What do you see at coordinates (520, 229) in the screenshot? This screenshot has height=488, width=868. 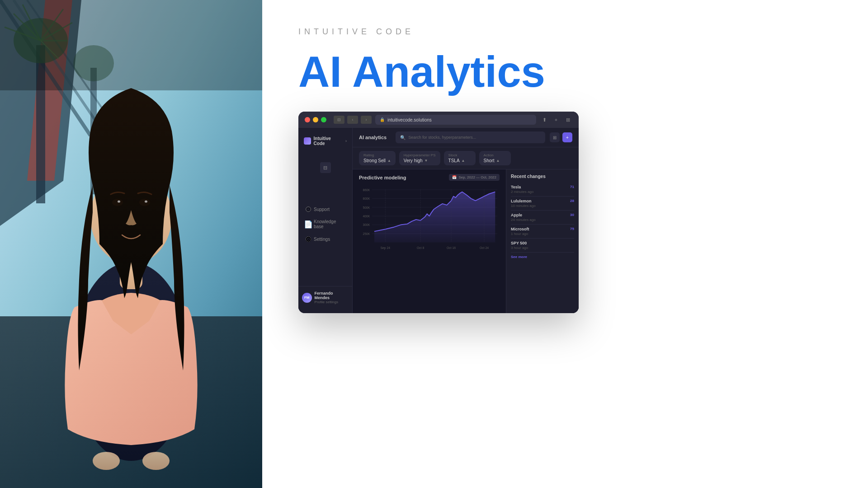 I see `microsoft-label: Microsoft` at bounding box center [520, 229].